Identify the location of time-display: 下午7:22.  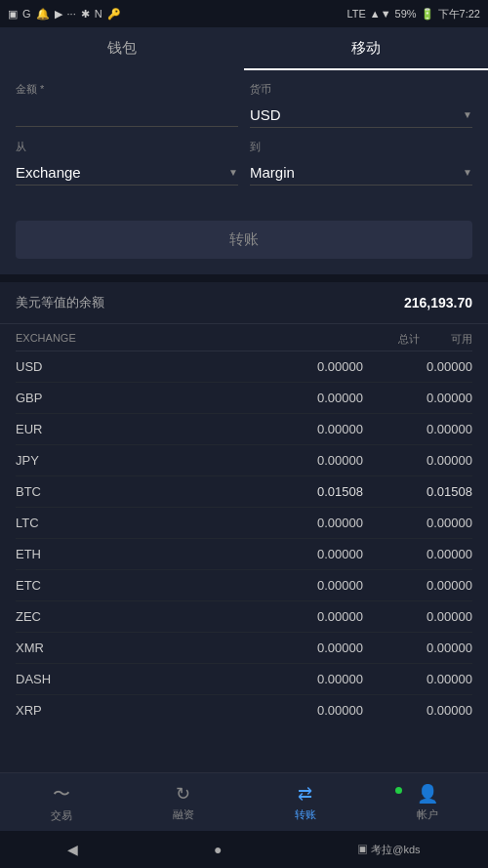
(459, 14).